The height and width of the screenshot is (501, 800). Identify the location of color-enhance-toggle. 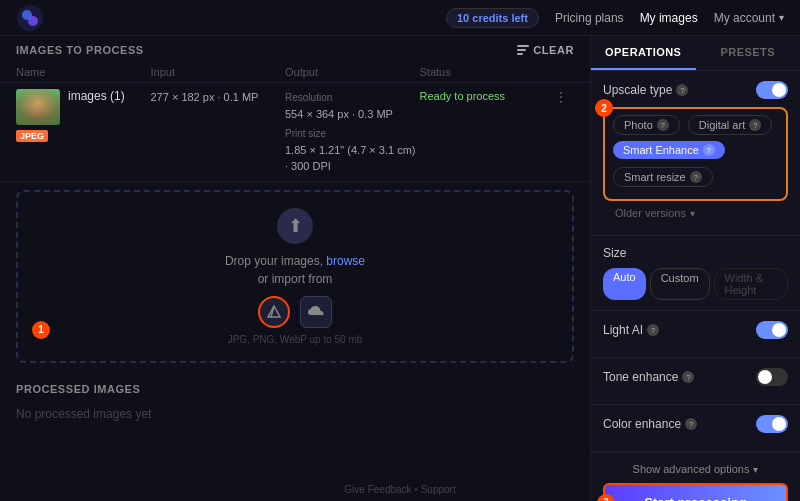
(772, 424).